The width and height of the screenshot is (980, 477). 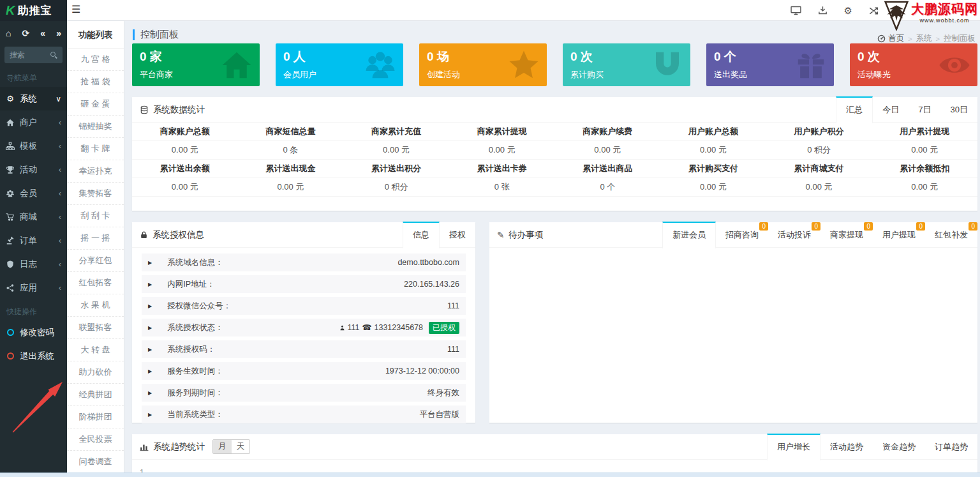 I want to click on function-list-item: 集赞拓客, so click(x=96, y=194).